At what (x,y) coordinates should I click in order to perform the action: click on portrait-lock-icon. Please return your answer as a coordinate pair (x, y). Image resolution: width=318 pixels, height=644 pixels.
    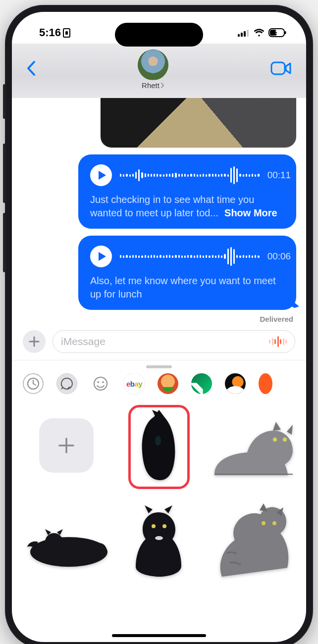
    Looking at the image, I should click on (66, 33).